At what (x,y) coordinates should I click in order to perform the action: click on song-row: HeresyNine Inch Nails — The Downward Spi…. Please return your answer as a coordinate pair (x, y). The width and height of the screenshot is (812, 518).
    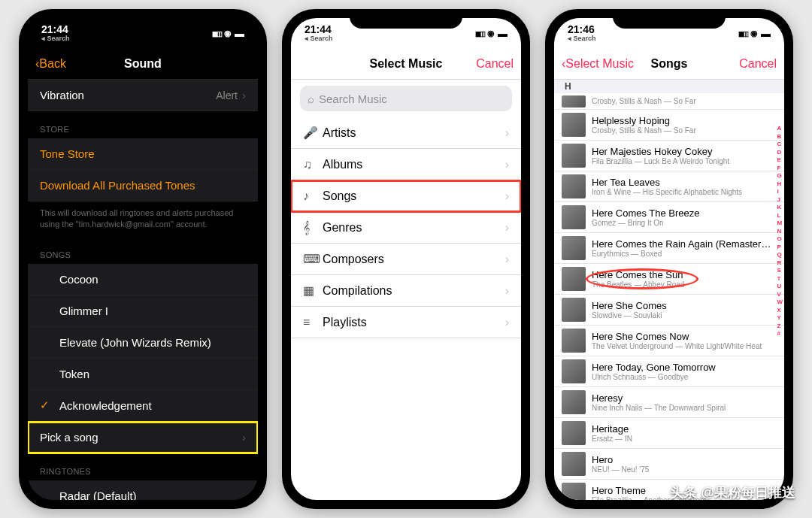
    Looking at the image, I should click on (669, 403).